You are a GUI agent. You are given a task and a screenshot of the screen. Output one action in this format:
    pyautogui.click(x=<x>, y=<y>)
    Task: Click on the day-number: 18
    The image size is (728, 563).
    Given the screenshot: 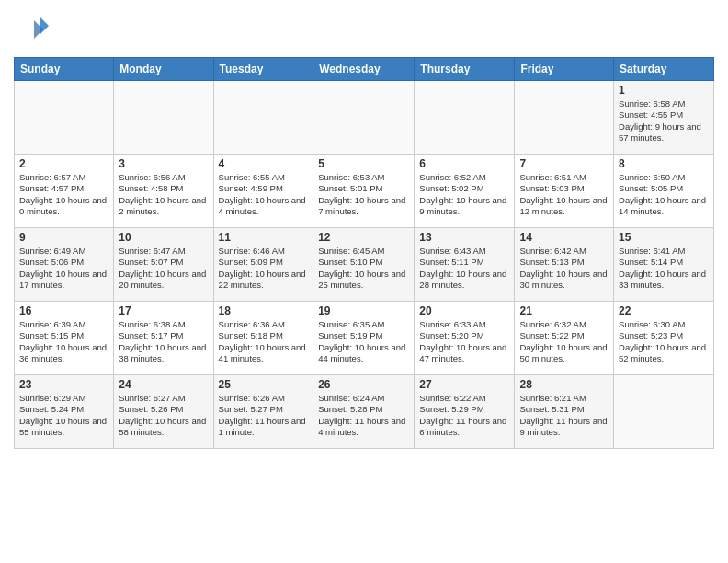 What is the action you would take?
    pyautogui.click(x=264, y=311)
    